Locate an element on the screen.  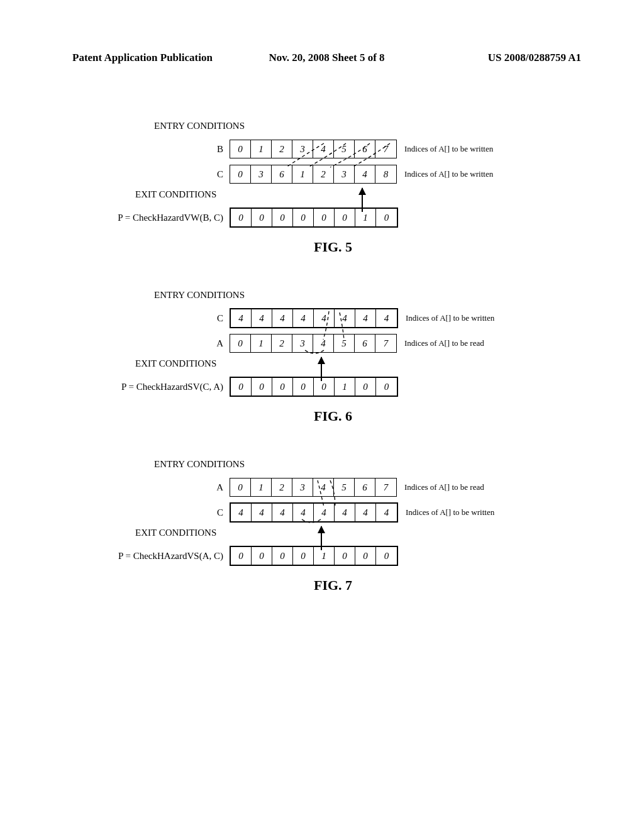
row-c-cells: 0 3 6 1 2 3 4 8 is located at coordinates (313, 174).